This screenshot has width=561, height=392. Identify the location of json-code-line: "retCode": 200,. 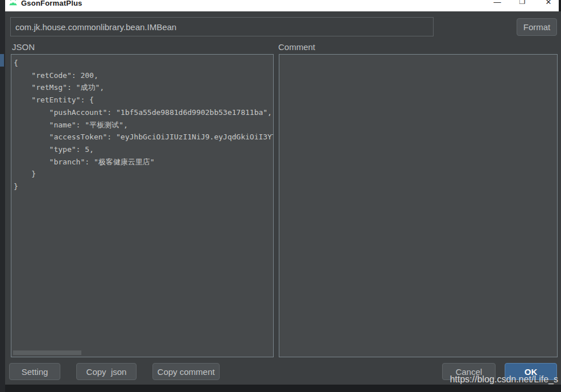
(143, 76).